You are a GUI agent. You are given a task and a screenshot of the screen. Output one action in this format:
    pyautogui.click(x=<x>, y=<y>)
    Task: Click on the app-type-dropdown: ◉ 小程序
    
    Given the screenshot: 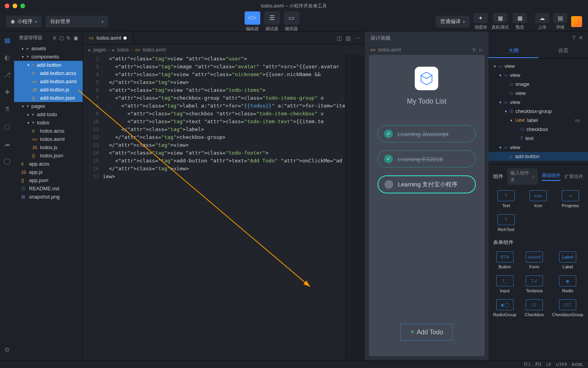 What is the action you would take?
    pyautogui.click(x=24, y=22)
    